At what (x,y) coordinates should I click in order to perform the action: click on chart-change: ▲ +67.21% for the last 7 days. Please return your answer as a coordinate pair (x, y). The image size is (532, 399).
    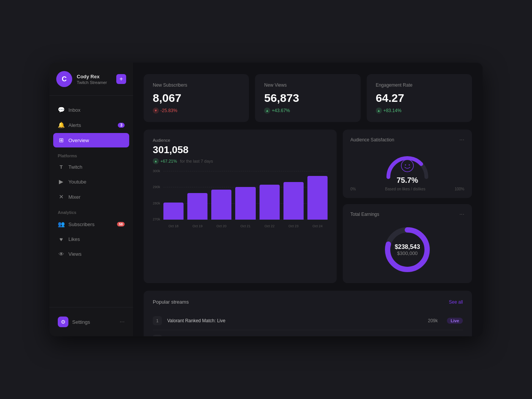
    Looking at the image, I should click on (240, 161).